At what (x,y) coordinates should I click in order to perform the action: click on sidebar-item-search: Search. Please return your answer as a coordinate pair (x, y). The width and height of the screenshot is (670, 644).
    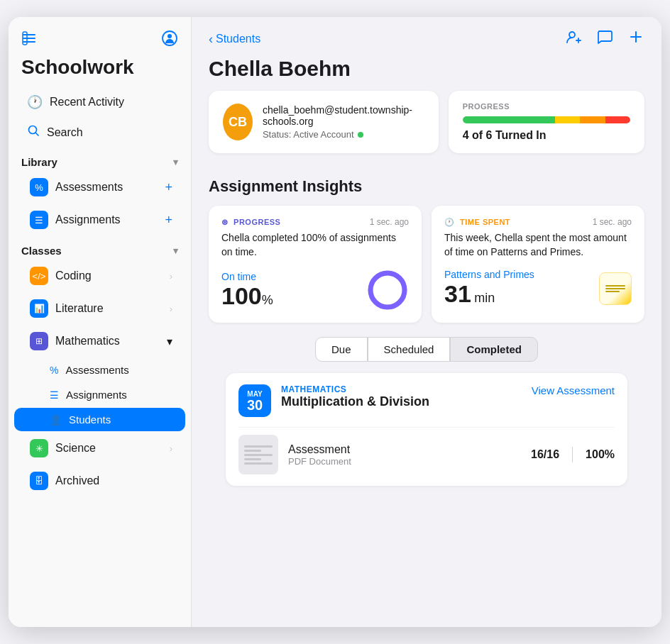
    Looking at the image, I should click on (99, 132).